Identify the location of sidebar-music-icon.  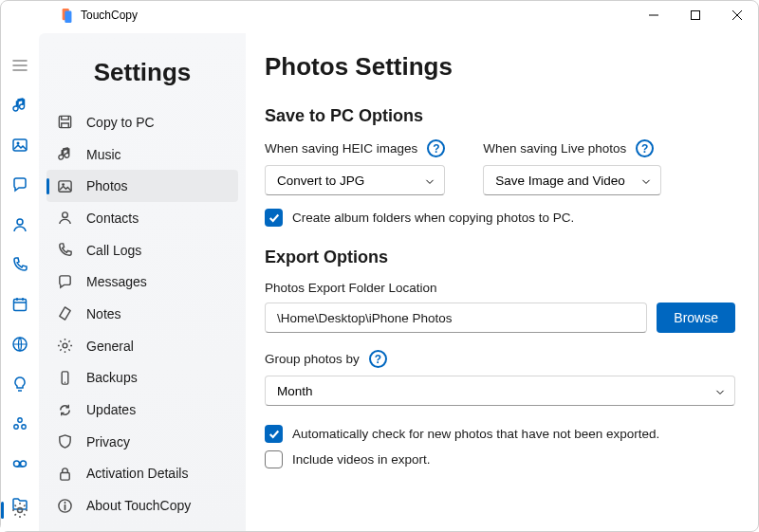
(20, 105).